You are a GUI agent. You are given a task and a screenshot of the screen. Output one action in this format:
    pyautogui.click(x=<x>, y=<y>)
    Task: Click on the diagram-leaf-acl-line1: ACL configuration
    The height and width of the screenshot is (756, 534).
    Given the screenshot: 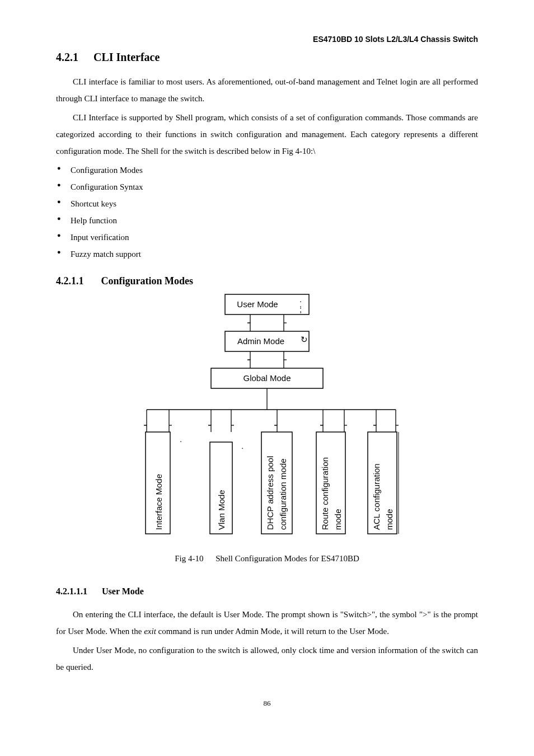 What is the action you would take?
    pyautogui.click(x=376, y=497)
    